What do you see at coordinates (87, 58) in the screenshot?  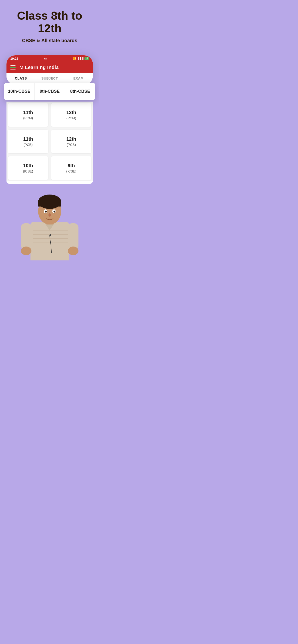 I see `battery-badge: 26` at bounding box center [87, 58].